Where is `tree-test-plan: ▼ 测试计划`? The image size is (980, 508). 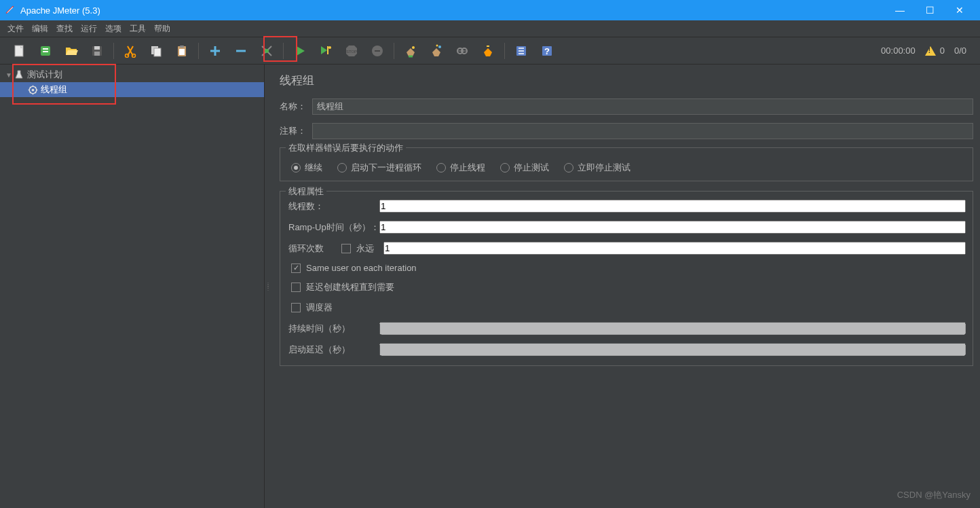 tree-test-plan: ▼ 测试计划 is located at coordinates (132, 75).